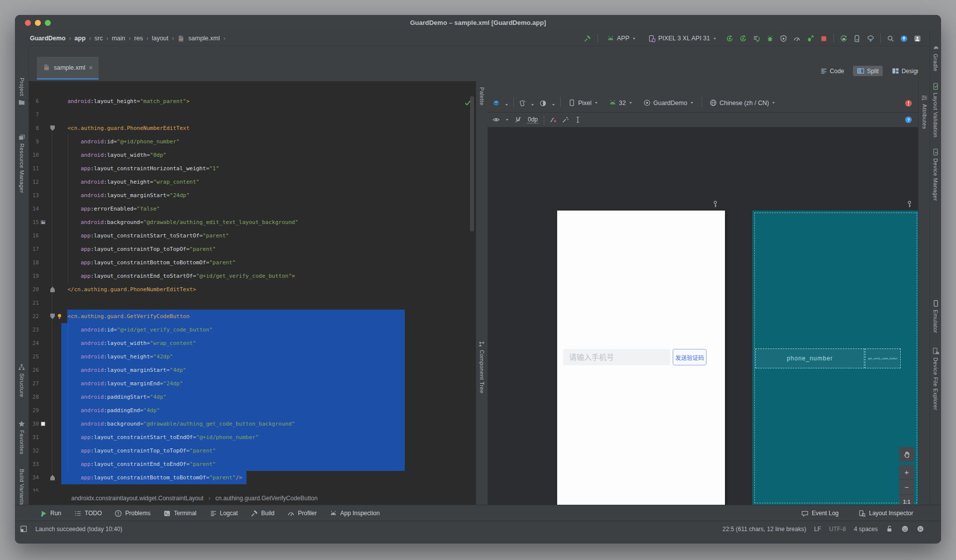  Describe the element at coordinates (743, 103) in the screenshot. I see `locale-selector: Chinese (zh / CN)` at that location.